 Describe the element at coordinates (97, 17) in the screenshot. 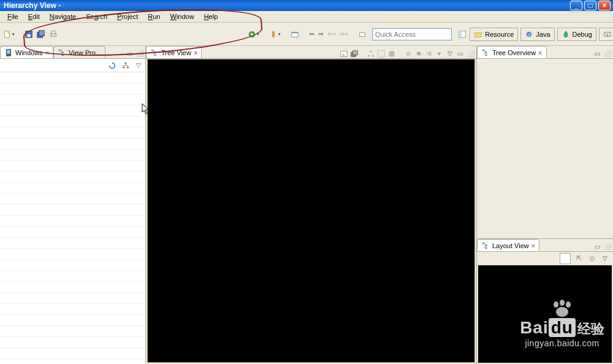

I see `menu-search: Search` at that location.